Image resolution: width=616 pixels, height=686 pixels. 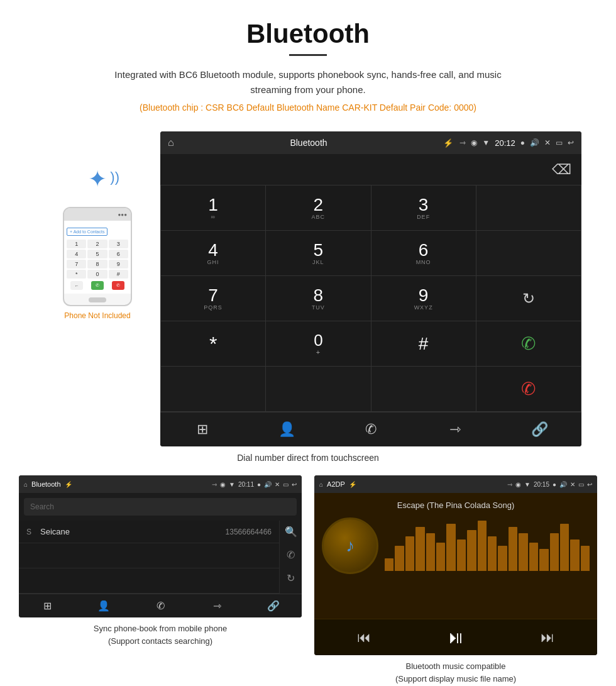 I want to click on phonebook-title: Bluetooth, so click(x=46, y=484).